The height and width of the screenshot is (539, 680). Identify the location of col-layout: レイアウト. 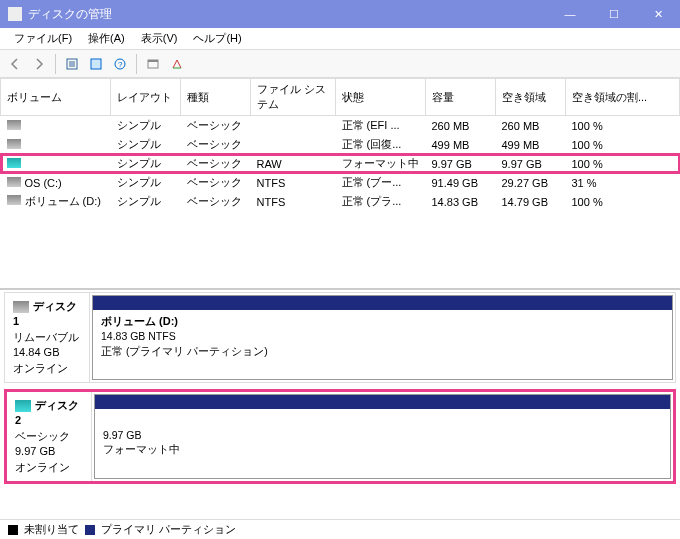
(146, 98).